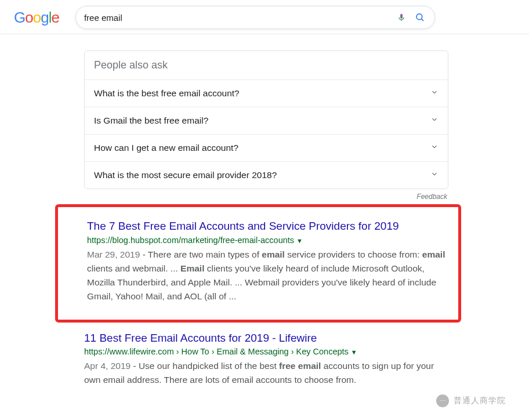 The width and height of the screenshot is (529, 420). Describe the element at coordinates (266, 147) in the screenshot. I see `paa-item: How can I get a new email account?` at that location.